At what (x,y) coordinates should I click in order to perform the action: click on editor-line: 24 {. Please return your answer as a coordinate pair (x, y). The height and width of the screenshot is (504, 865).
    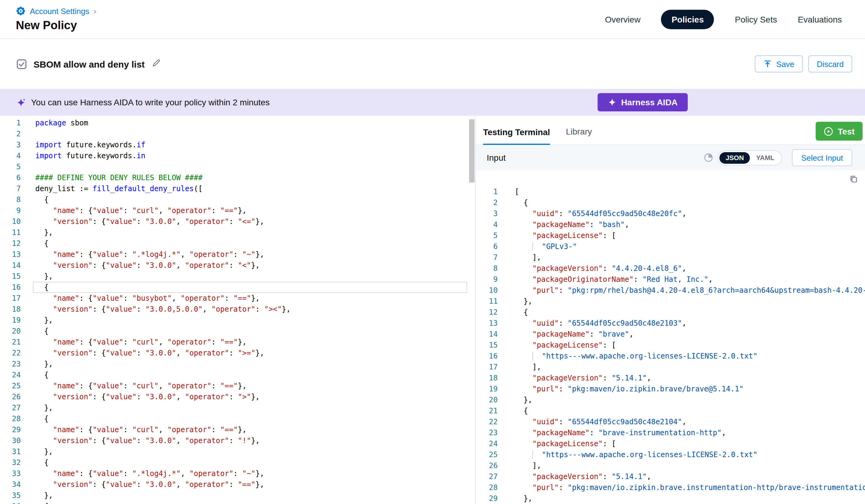
    Looking at the image, I should click on (238, 375).